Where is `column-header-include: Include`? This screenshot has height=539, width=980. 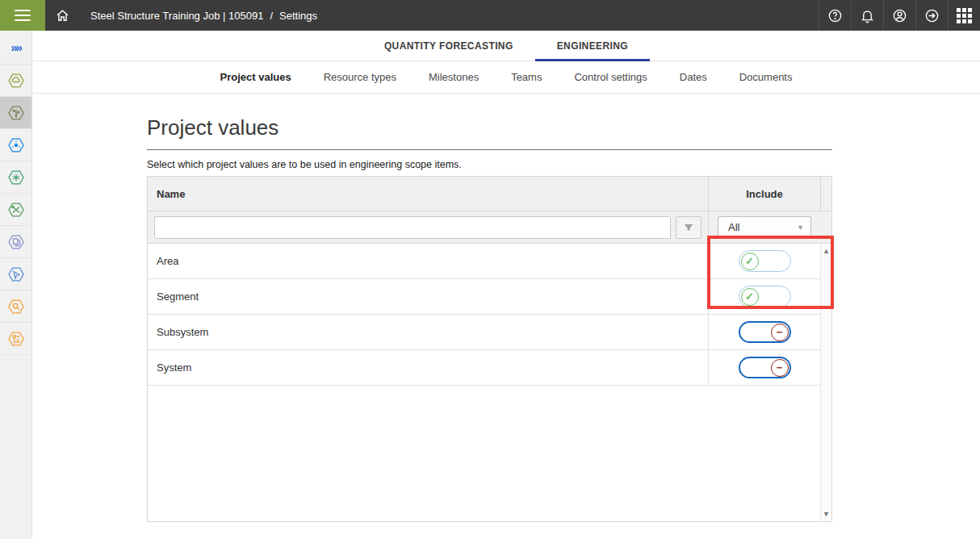
column-header-include: Include is located at coordinates (764, 194).